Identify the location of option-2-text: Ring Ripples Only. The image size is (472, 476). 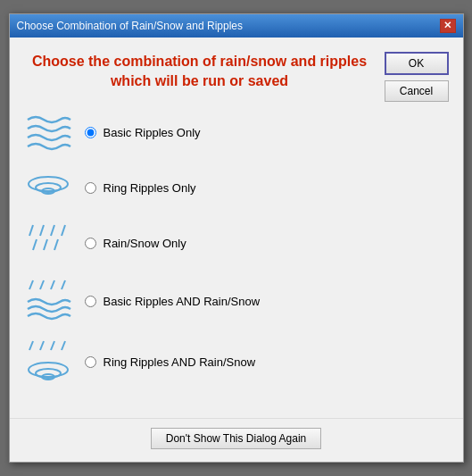
(150, 188).